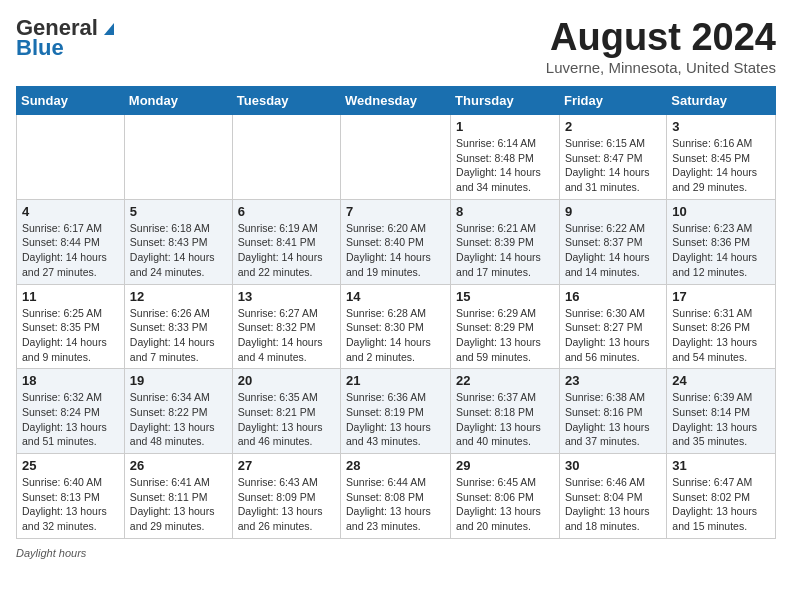 Image resolution: width=792 pixels, height=612 pixels. Describe the element at coordinates (721, 166) in the screenshot. I see `day-info: Sunrise: 6:16 AM Sunset: 8:45 PM Dayligh…` at that location.